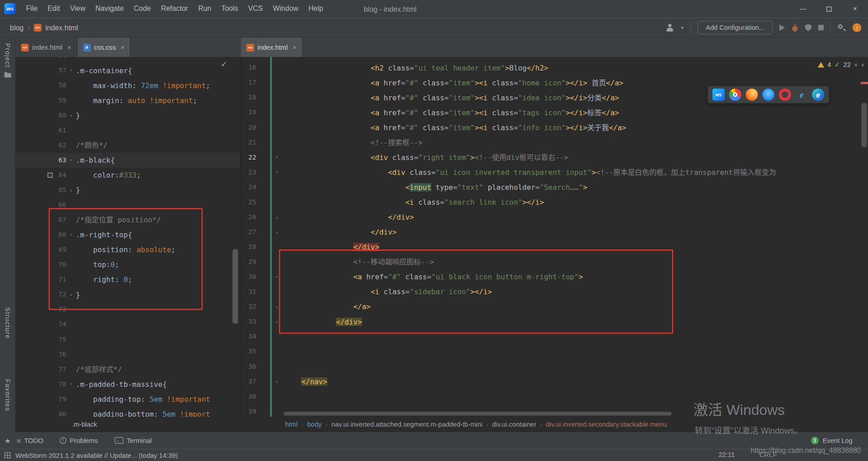  Describe the element at coordinates (735, 28) in the screenshot. I see `add-configuration-button: Add Configuration...` at that location.